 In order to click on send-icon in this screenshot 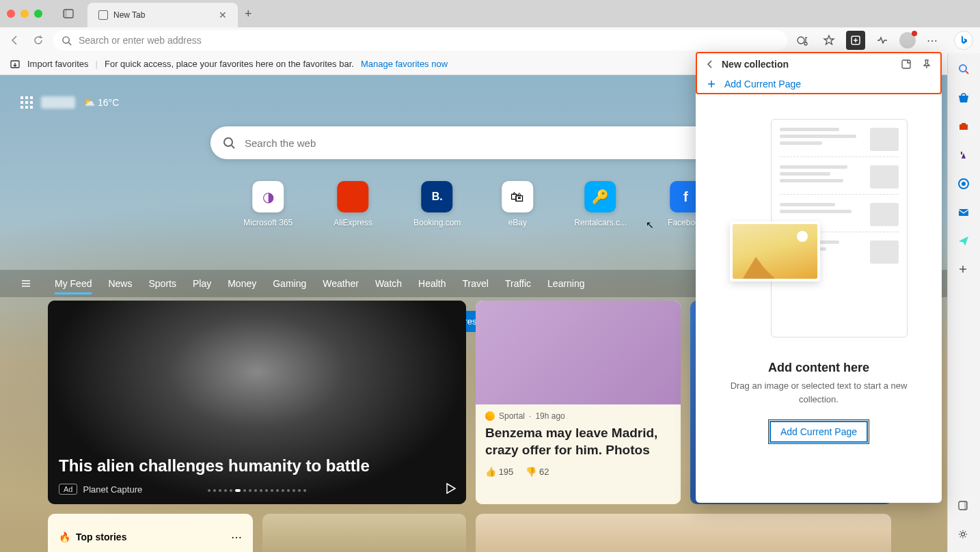, I will do `click(964, 242)`.